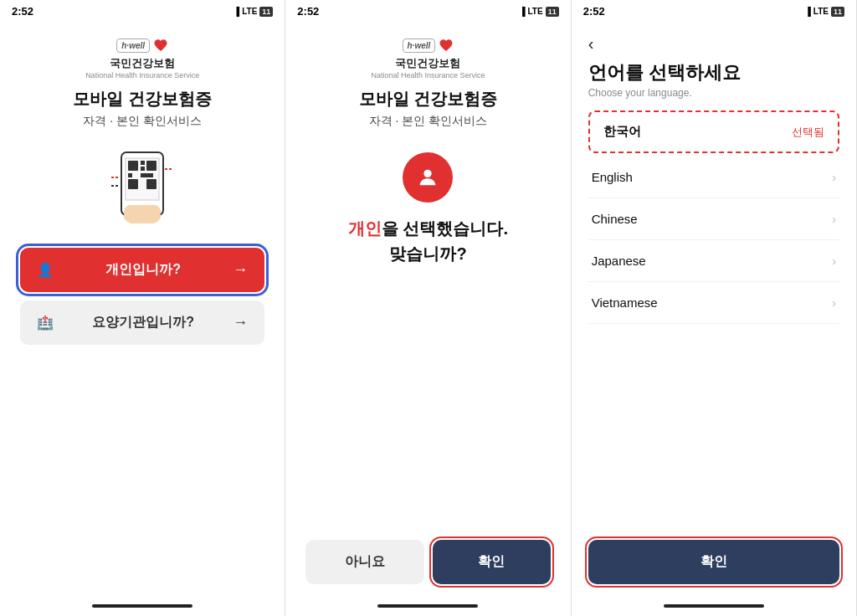 The height and width of the screenshot is (616, 857). I want to click on signal-icon-2: ▐, so click(522, 12).